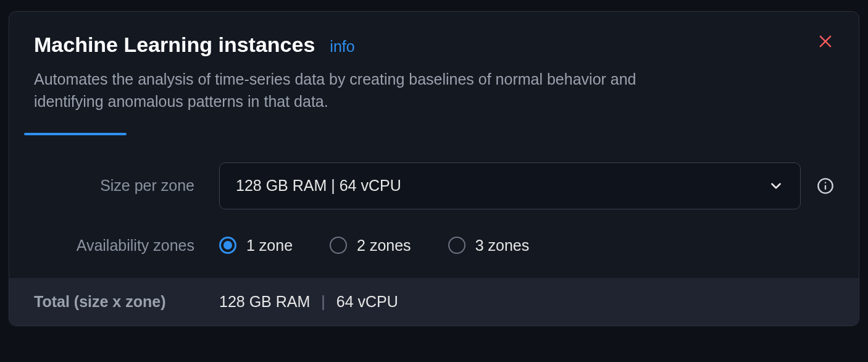 The width and height of the screenshot is (868, 362). What do you see at coordinates (127, 246) in the screenshot?
I see `availability-zones-label: Availability zones` at bounding box center [127, 246].